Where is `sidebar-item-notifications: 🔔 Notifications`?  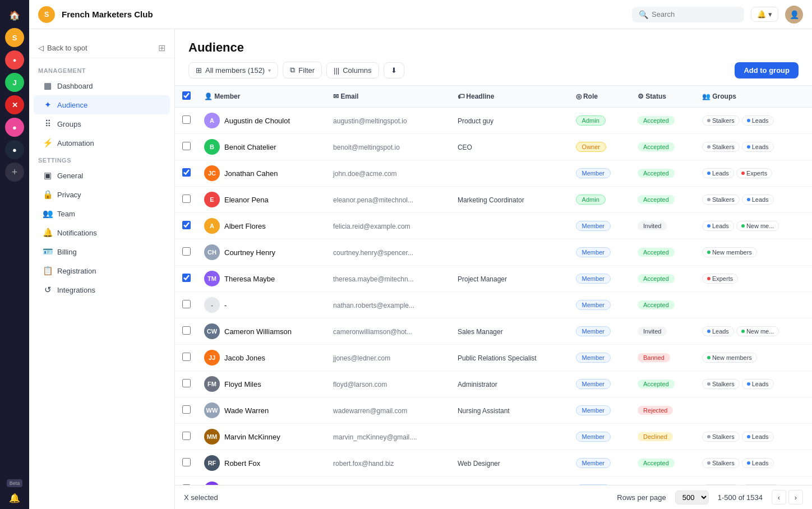
sidebar-item-notifications: 🔔 Notifications is located at coordinates (102, 233).